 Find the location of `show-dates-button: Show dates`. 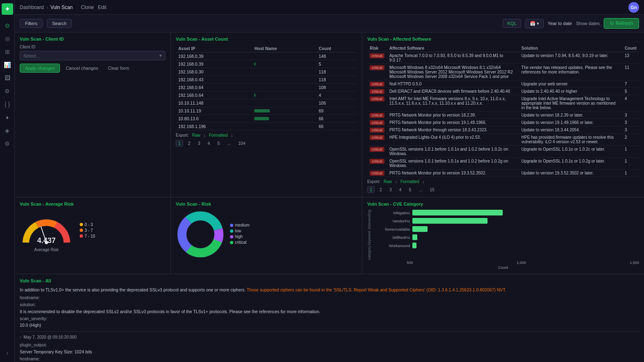

show-dates-button: Show dates is located at coordinates (587, 23).